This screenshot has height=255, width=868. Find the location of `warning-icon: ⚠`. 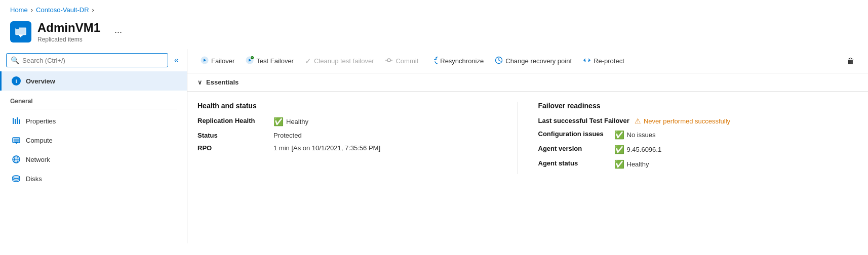

warning-icon: ⚠ is located at coordinates (638, 121).